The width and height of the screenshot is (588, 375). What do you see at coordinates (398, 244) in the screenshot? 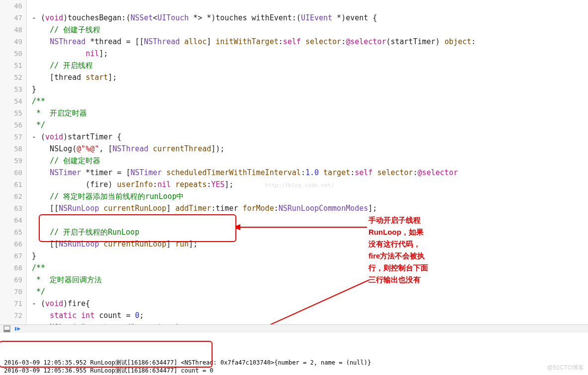
I see `annotation-line: 没有这行代码，` at bounding box center [398, 244].